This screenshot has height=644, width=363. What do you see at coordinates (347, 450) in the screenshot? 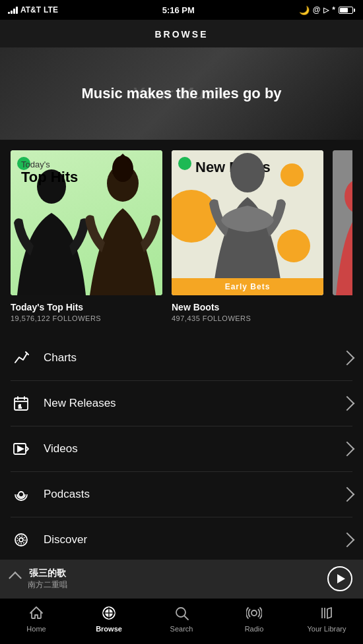
I see `videos-chevron` at bounding box center [347, 450].